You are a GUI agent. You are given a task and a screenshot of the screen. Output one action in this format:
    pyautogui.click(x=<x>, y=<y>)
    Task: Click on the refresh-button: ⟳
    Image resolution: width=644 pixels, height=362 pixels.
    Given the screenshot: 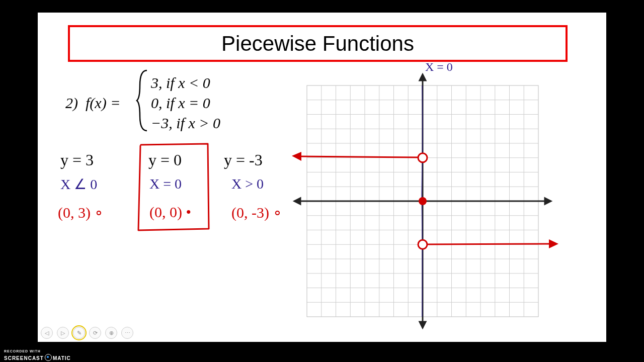 What is the action you would take?
    pyautogui.click(x=95, y=333)
    